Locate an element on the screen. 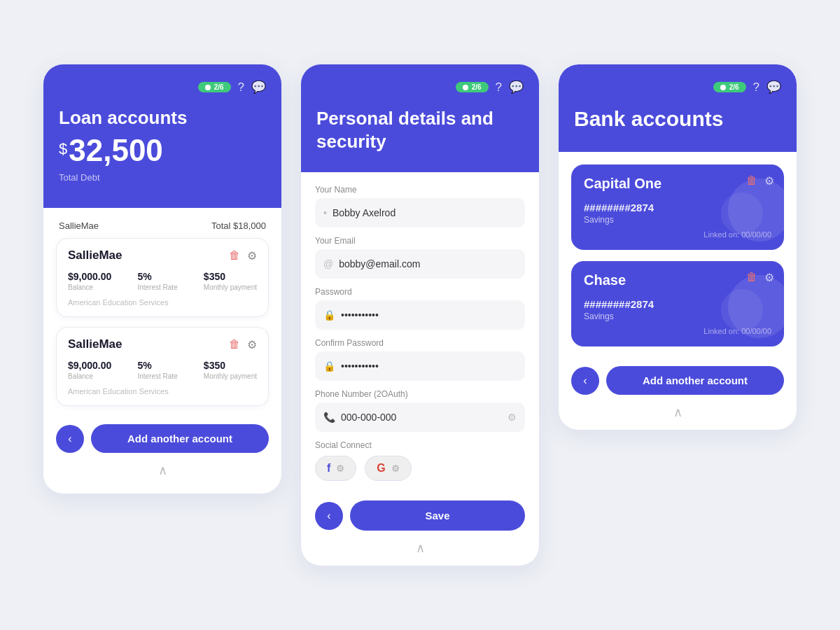  email-input-wrapper: @ is located at coordinates (420, 264).